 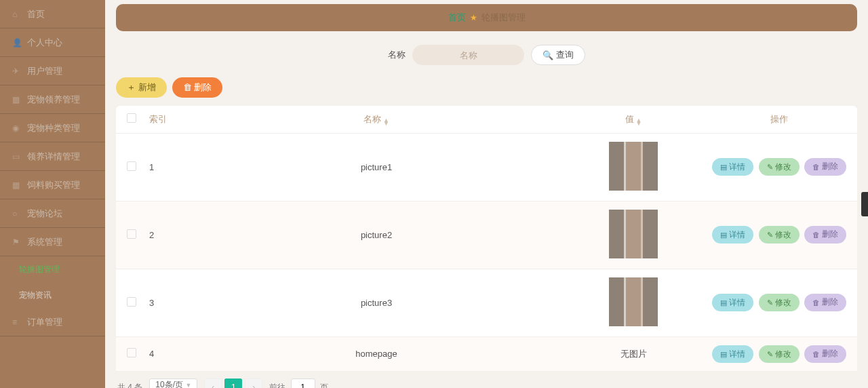 I want to click on sidebar-item-home: ⌂首页, so click(x=53, y=14).